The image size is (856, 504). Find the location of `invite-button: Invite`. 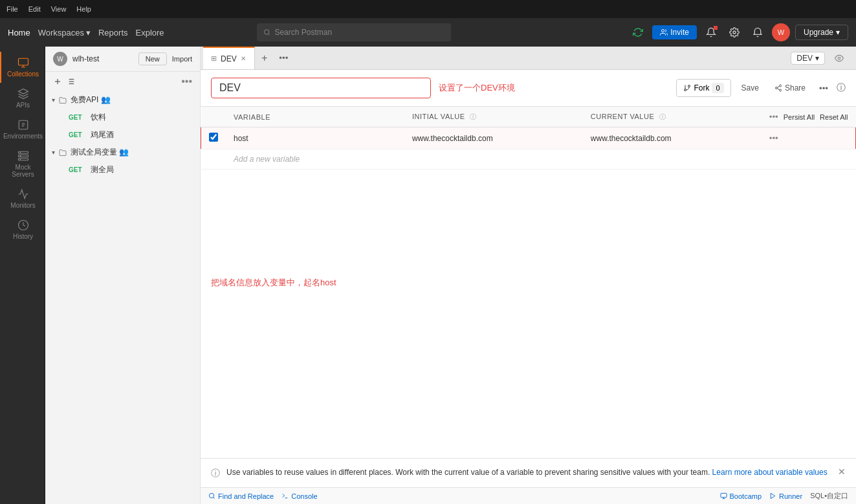

invite-button: Invite is located at coordinates (674, 32).